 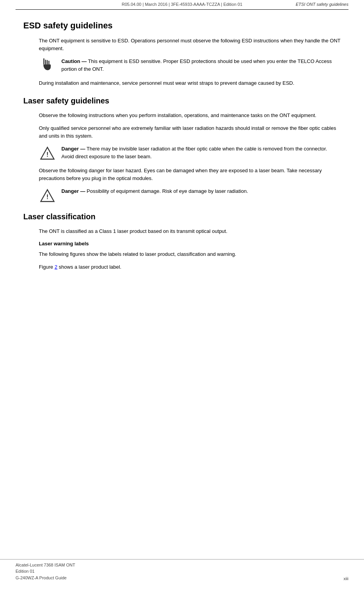 What do you see at coordinates (190, 153) in the screenshot?
I see `danger-notice-1: ! Danger — There may be invisible laser …` at bounding box center [190, 153].